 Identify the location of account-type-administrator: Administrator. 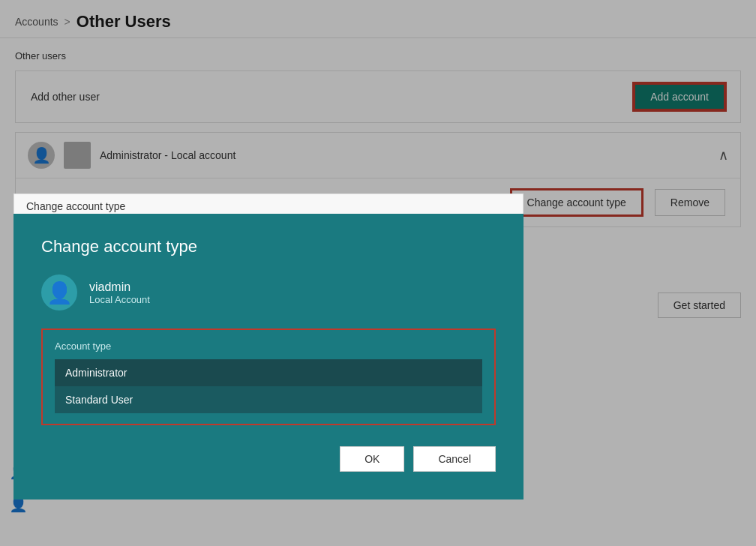
(268, 373).